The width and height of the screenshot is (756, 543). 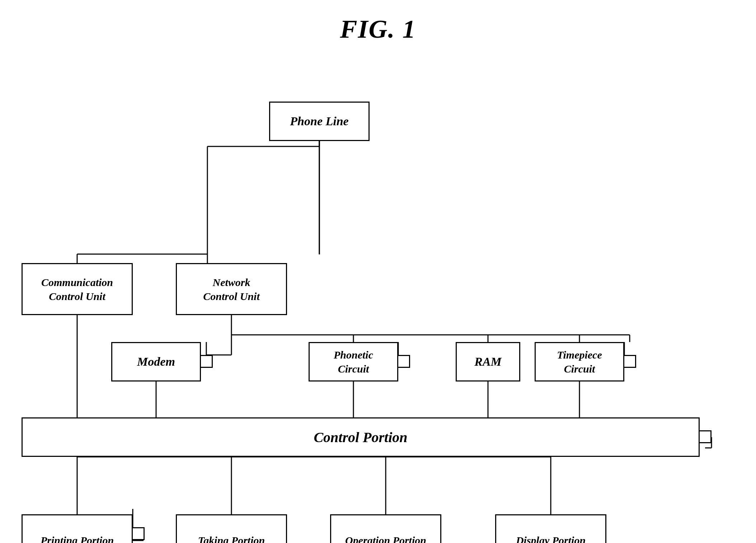 I want to click on timepiece-box: Timepiece Circuit, so click(x=579, y=362).